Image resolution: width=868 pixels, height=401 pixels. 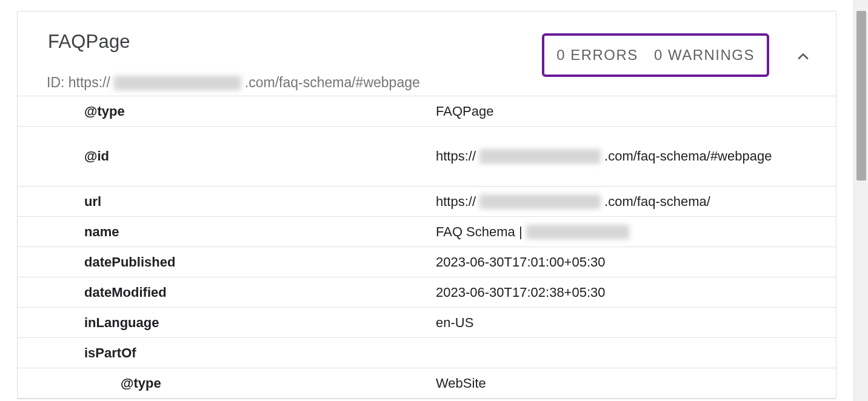 I want to click on prop-key-name: name, so click(x=227, y=232).